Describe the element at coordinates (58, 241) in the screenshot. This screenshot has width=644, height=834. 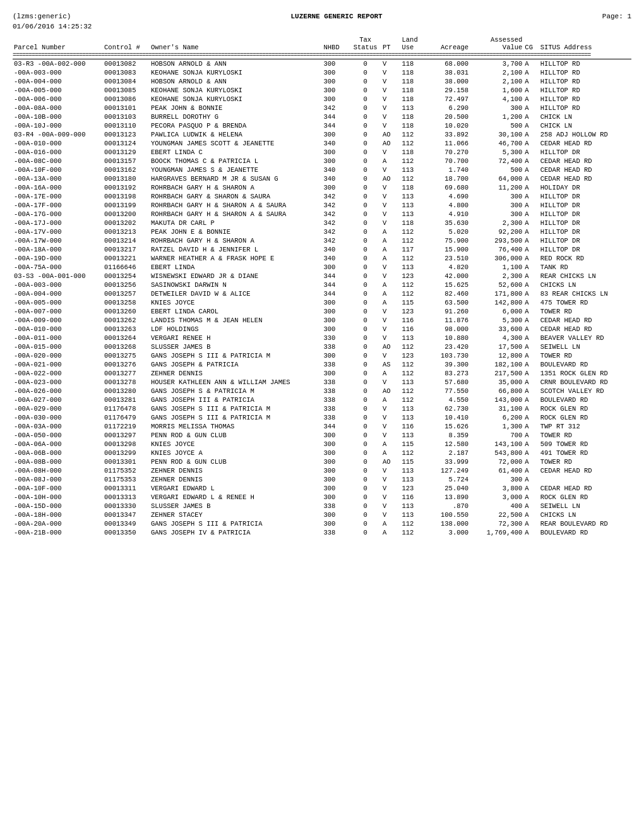
I see `cell-parcel: -00A-17W-000` at that location.